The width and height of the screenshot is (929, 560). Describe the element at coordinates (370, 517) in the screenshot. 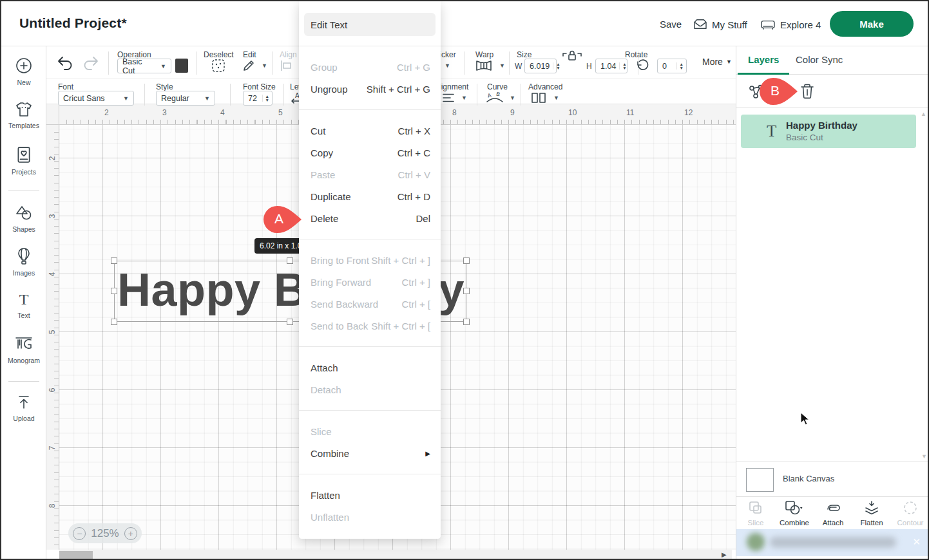

I see `menu-item-unflatten: Unflatten` at that location.